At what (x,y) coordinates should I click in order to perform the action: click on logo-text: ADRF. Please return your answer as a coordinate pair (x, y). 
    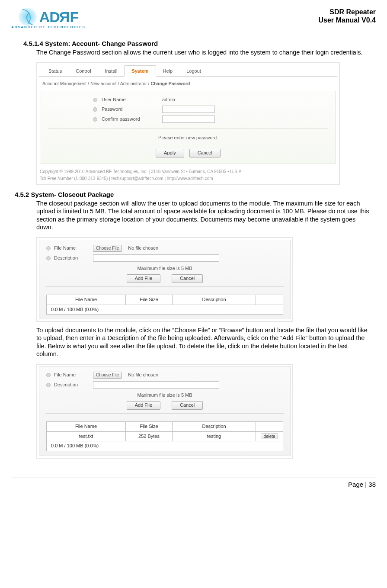
    Looking at the image, I should click on (59, 17).